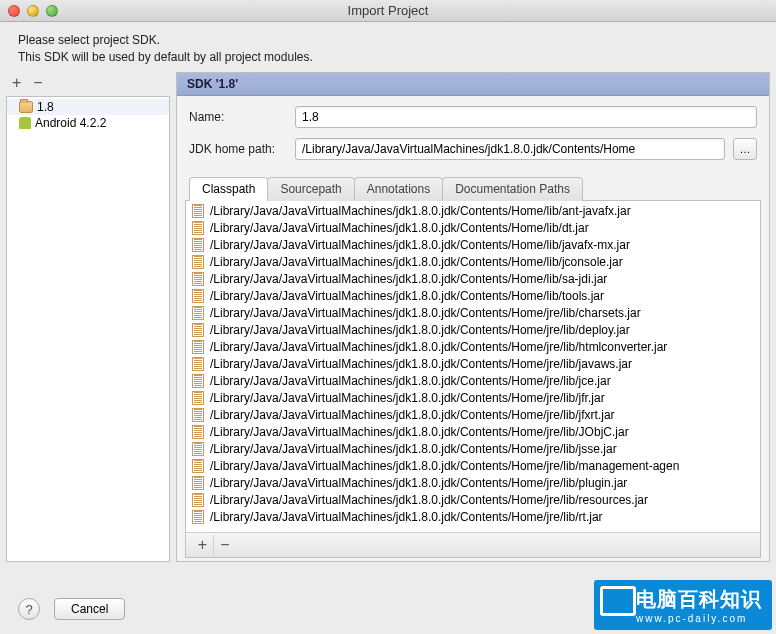 This screenshot has height=634, width=776. What do you see at coordinates (90, 609) in the screenshot?
I see `cancel-button: Cancel` at bounding box center [90, 609].